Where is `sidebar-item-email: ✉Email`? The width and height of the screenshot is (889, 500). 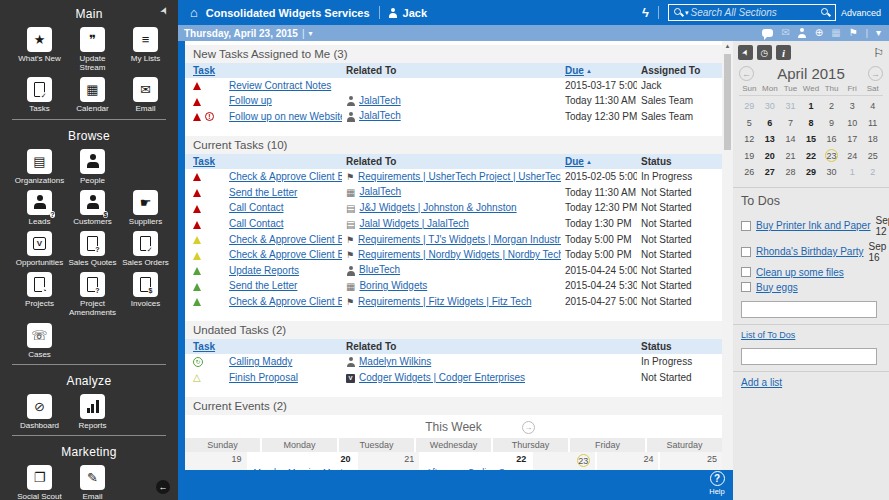
sidebar-item-email: ✉Email is located at coordinates (146, 95).